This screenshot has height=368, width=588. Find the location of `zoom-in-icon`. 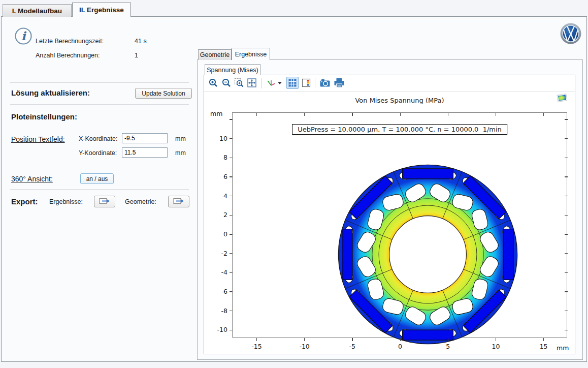

zoom-in-icon is located at coordinates (213, 83).